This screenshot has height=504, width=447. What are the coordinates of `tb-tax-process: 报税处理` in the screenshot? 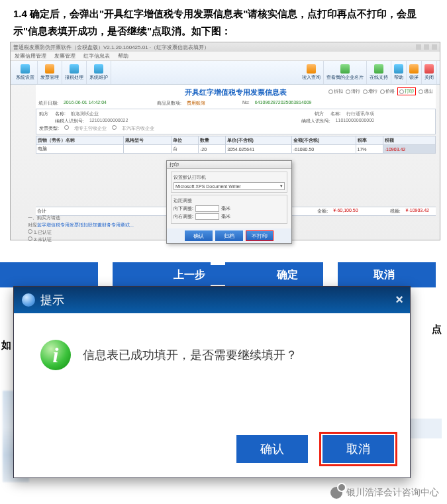 It's located at (74, 73).